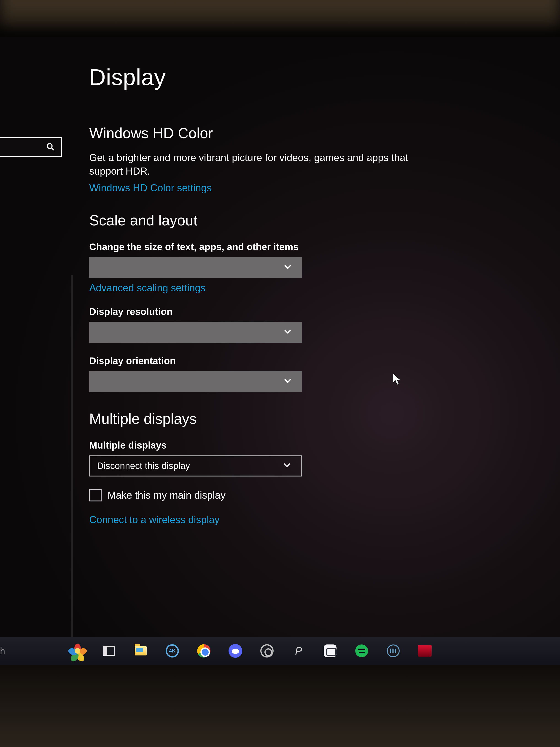 The height and width of the screenshot is (747, 560). What do you see at coordinates (284, 495) in the screenshot?
I see `main-display-checkbox-row: Make this my main display` at bounding box center [284, 495].